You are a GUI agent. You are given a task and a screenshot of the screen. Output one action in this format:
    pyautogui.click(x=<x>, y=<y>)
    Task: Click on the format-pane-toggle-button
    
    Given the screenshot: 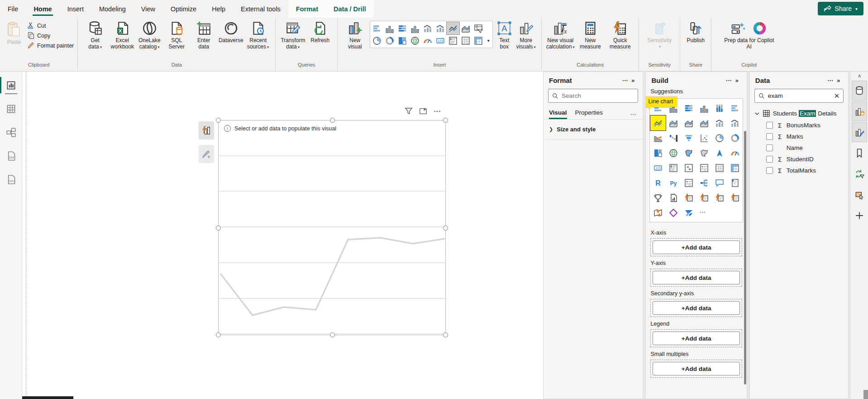 What is the action you would take?
    pyautogui.click(x=859, y=132)
    